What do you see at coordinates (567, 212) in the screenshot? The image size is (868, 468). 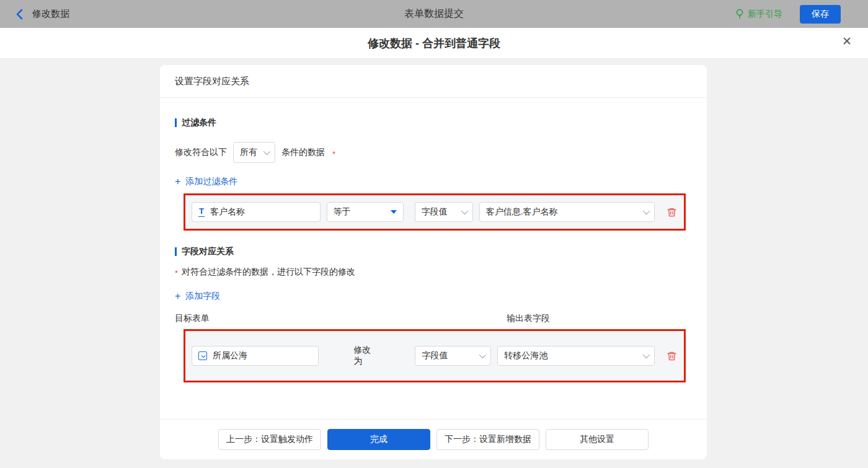 I see `source-field-select: 客户信息.客户名称` at bounding box center [567, 212].